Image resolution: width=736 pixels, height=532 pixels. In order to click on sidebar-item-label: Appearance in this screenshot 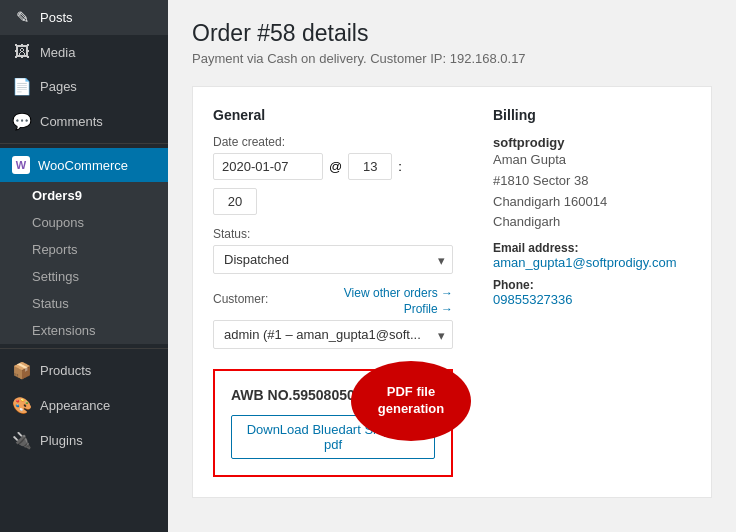, I will do `click(98, 406)`.